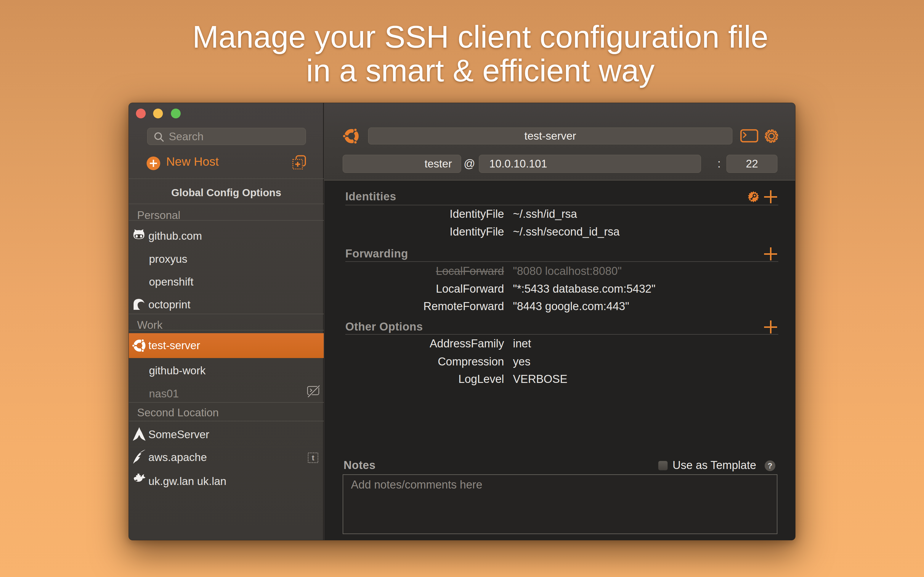  I want to click on svg-text: t, so click(313, 458).